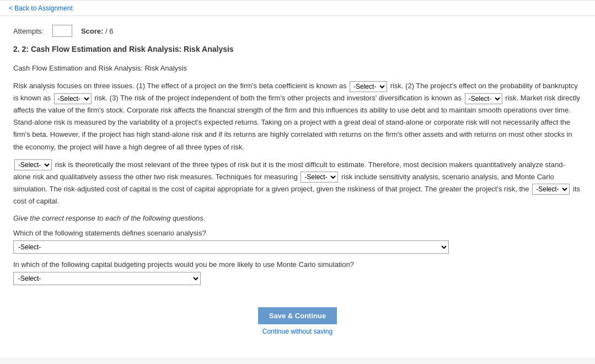 The image size is (595, 364). I want to click on score-label: Score: / 6, so click(97, 31).